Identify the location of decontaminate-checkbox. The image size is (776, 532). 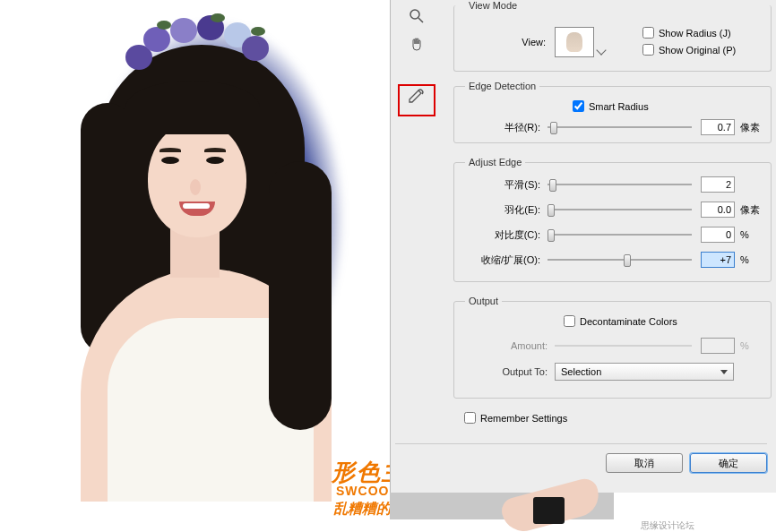
(570, 321).